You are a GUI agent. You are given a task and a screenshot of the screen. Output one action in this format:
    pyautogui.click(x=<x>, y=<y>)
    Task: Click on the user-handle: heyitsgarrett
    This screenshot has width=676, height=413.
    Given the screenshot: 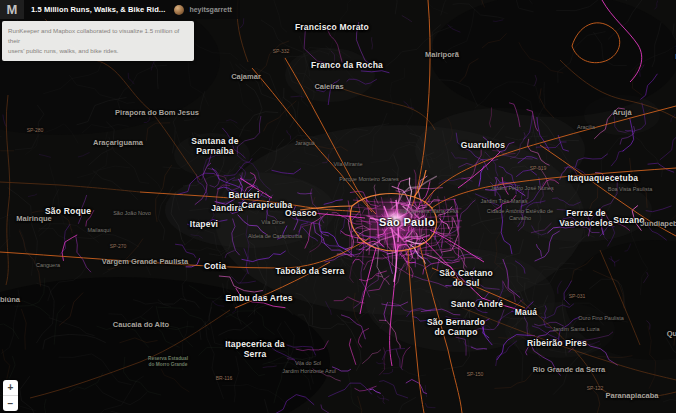 What is the action you would take?
    pyautogui.click(x=210, y=10)
    